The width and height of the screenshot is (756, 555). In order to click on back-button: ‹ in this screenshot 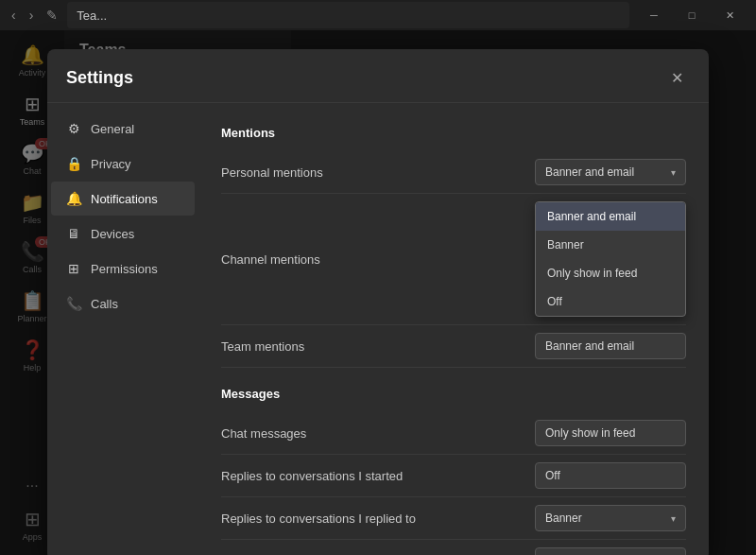, I will do `click(13, 15)`.